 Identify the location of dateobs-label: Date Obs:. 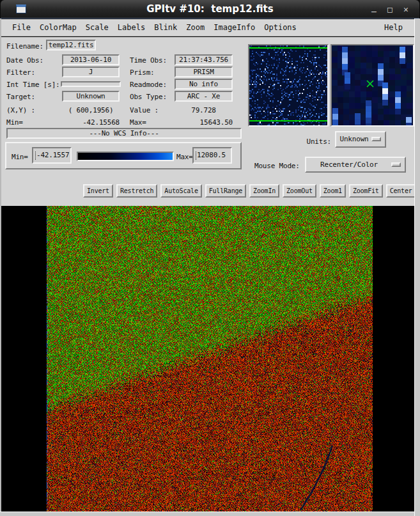
(25, 60).